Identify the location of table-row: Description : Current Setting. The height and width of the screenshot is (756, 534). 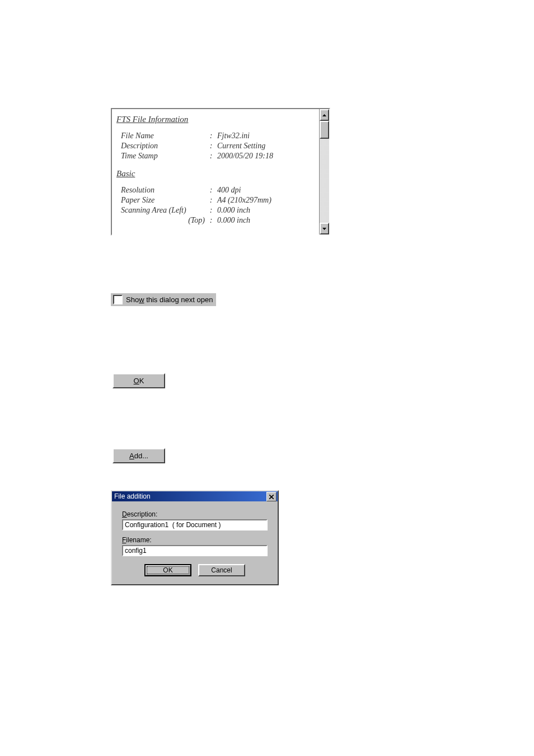
(196, 146).